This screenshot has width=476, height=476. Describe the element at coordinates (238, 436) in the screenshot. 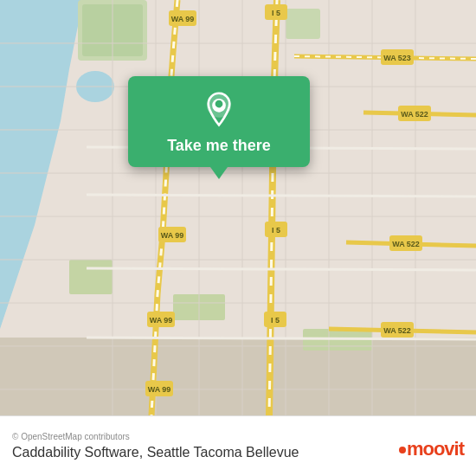

I see `osm-attribution: © OpenStreetMap contributors` at that location.